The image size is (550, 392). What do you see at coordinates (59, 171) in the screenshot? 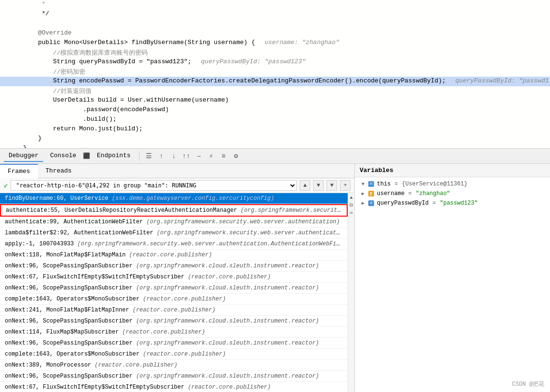
I see `tab-threads: Threads` at bounding box center [59, 171].